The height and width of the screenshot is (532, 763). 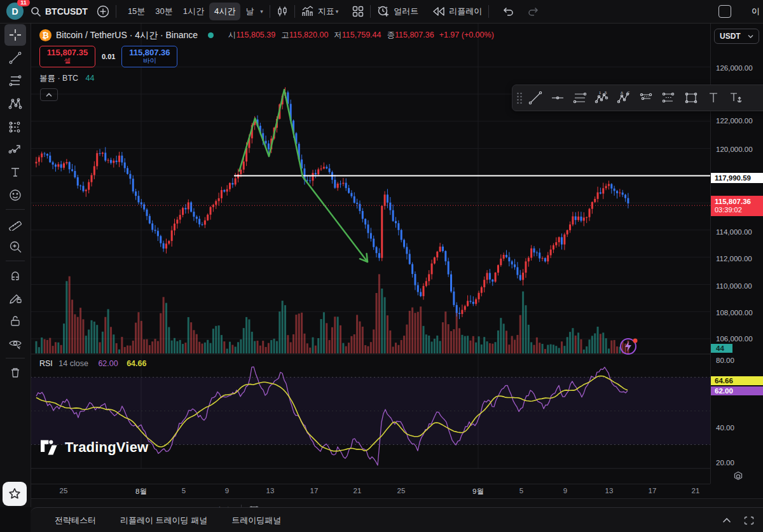 What do you see at coordinates (108, 57) in the screenshot?
I see `trade-buttons-row: 115,807.35 셀 0.01 115,807.36 바이` at bounding box center [108, 57].